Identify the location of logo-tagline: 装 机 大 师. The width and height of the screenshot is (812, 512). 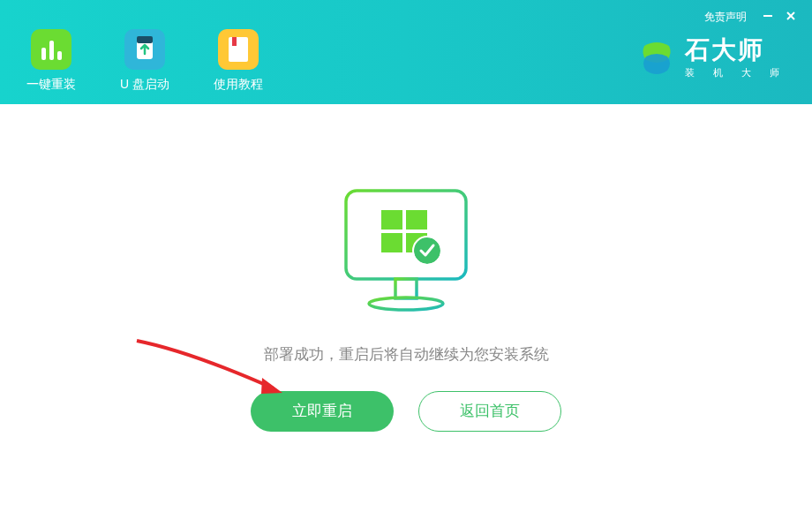
(736, 72).